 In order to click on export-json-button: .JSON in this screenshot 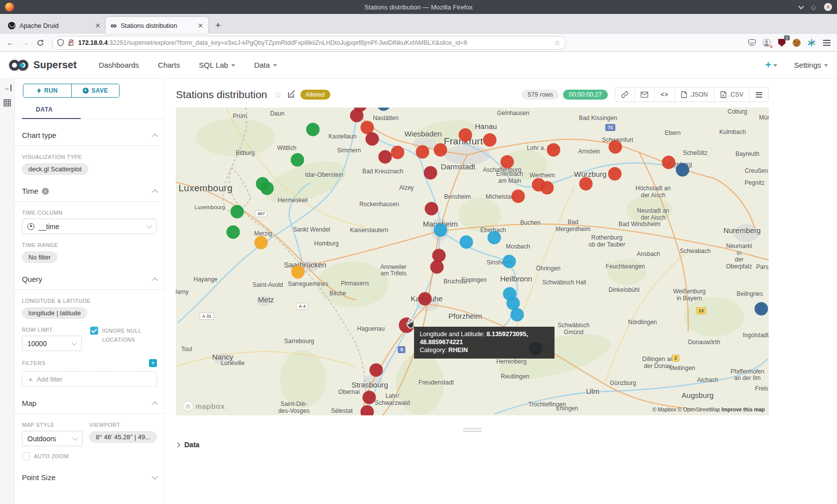, I will do `click(695, 95)`.